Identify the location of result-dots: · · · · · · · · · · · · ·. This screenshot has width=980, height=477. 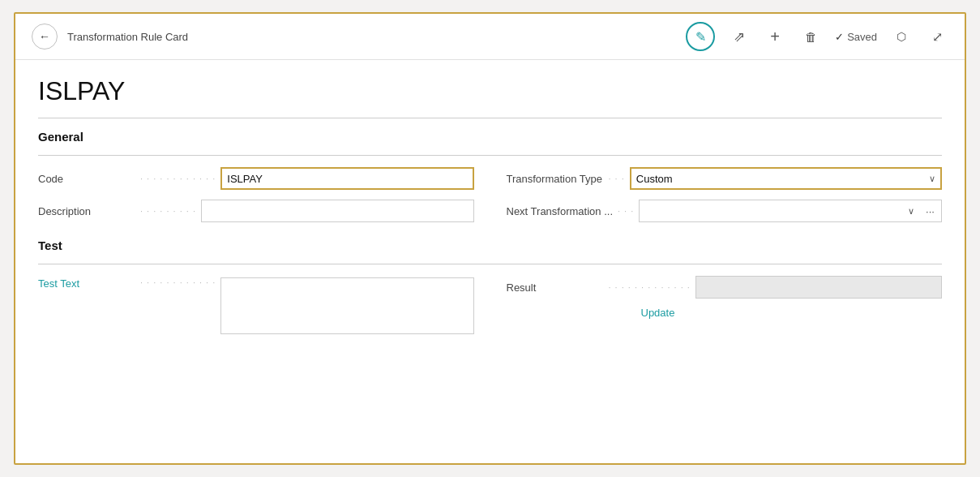
(650, 287).